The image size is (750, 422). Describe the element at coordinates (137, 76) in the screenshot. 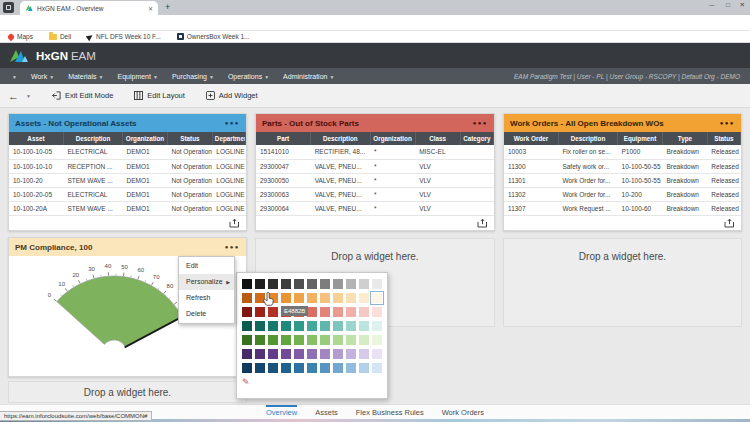

I see `menu-item-equipment: Equipment▼` at that location.